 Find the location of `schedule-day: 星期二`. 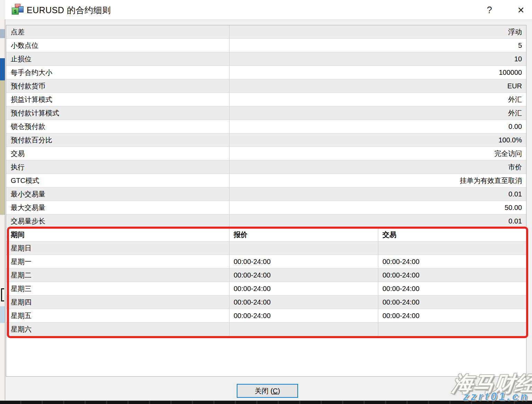

schedule-day: 星期二 is located at coordinates (118, 275).